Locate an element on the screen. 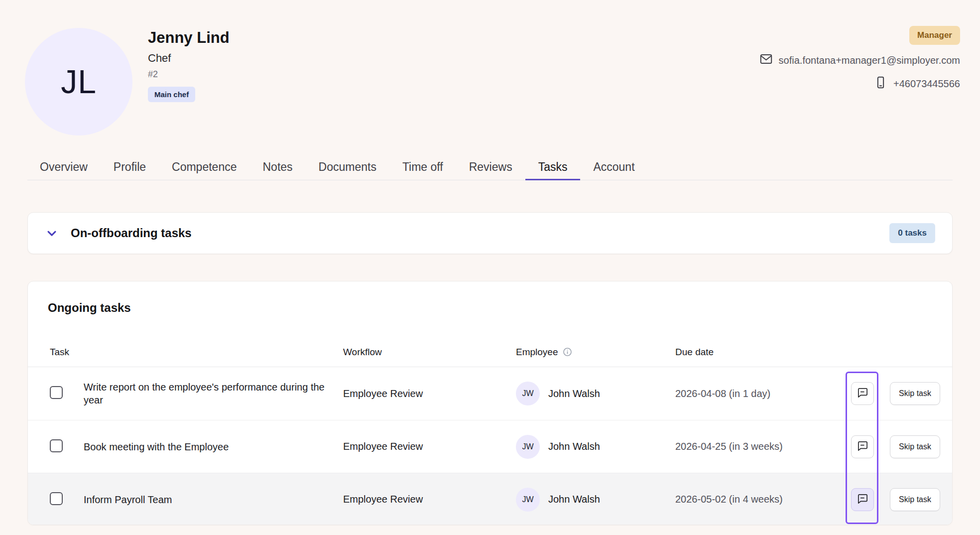 The image size is (980, 535). ongoing-tasks-title: Ongoing tasks is located at coordinates (490, 298).